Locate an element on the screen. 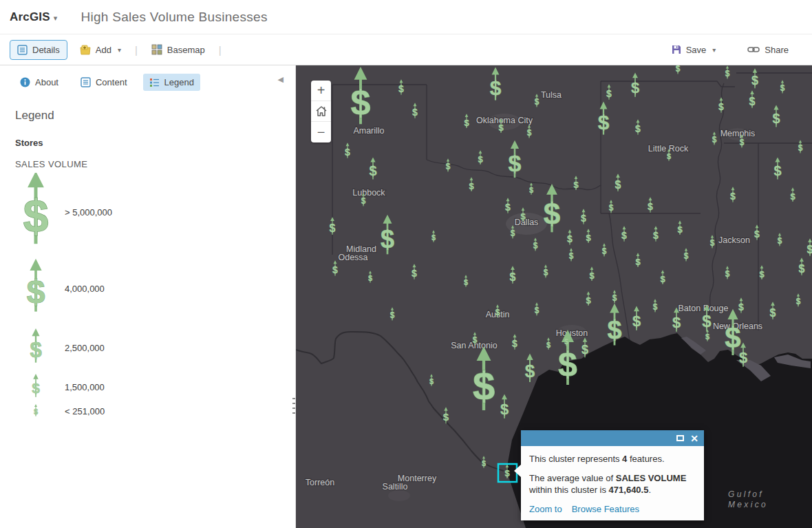 This screenshot has height=528, width=812. details-button: Details is located at coordinates (39, 50).